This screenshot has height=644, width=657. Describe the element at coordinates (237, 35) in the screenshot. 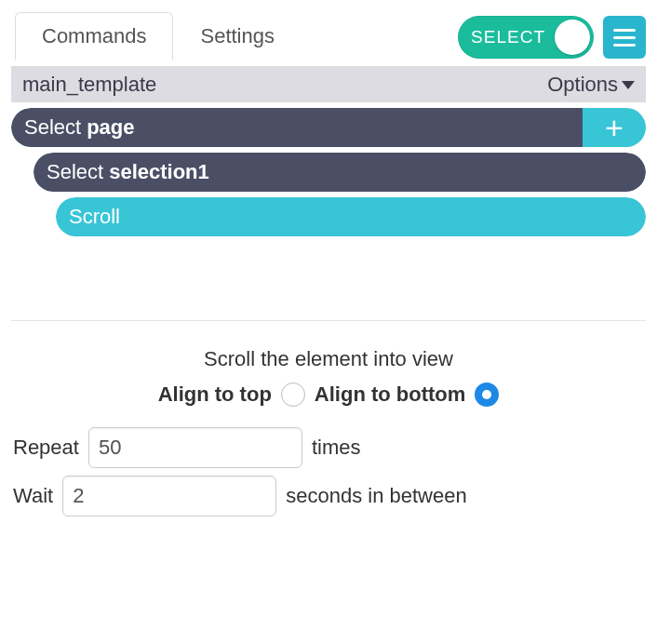

I see `tab-settings: Settings` at that location.